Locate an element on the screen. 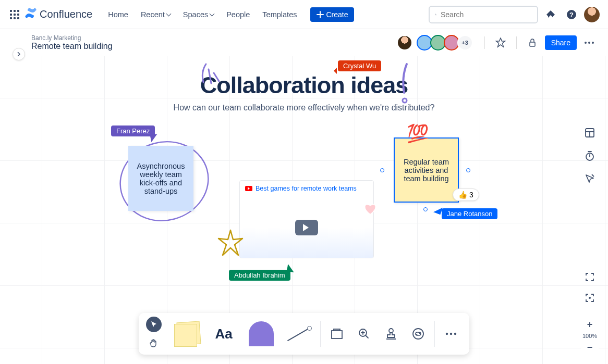 This screenshot has height=364, width=608. search-box is located at coordinates (483, 15).